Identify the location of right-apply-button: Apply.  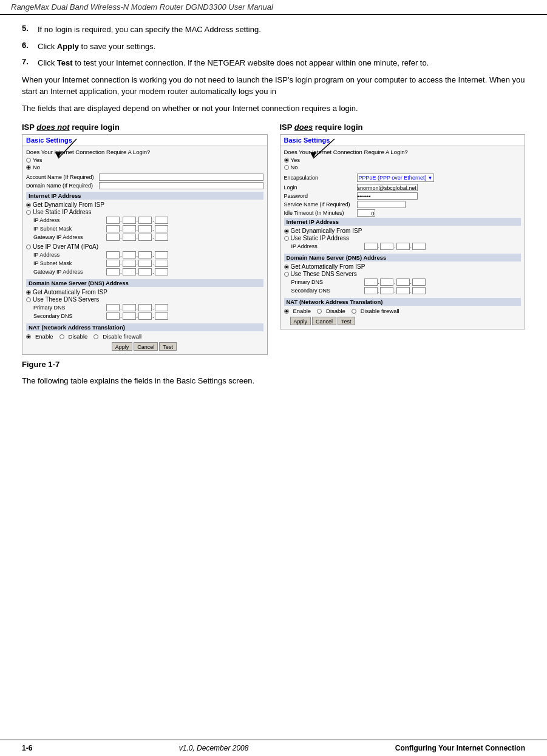
(301, 321).